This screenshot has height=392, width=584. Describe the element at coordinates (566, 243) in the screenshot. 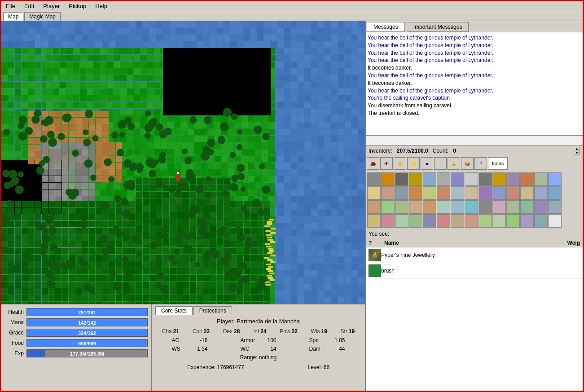

I see `col-weight: Weig` at that location.